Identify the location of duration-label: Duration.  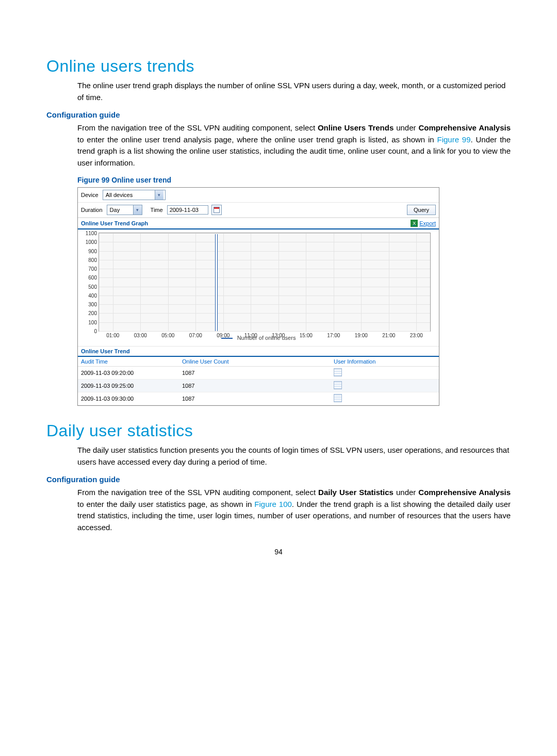
(92, 210).